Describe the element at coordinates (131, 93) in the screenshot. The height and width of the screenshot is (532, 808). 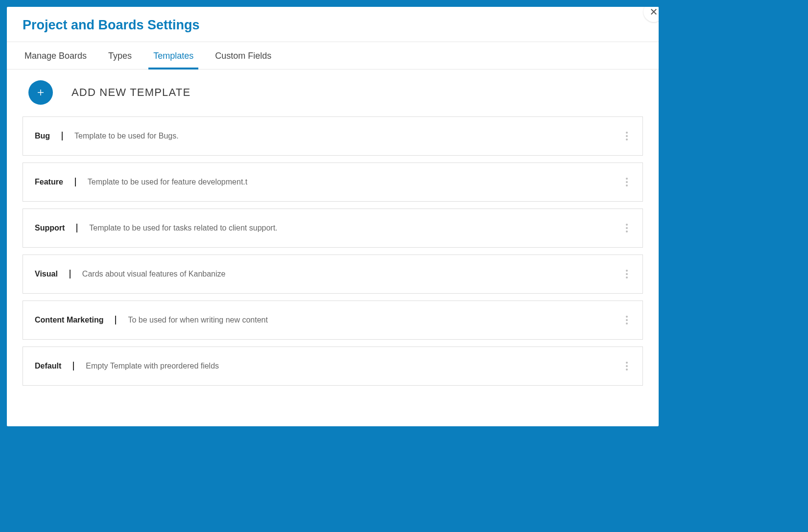
I see `add-template-label: ADD NEW TEMPLATE` at that location.